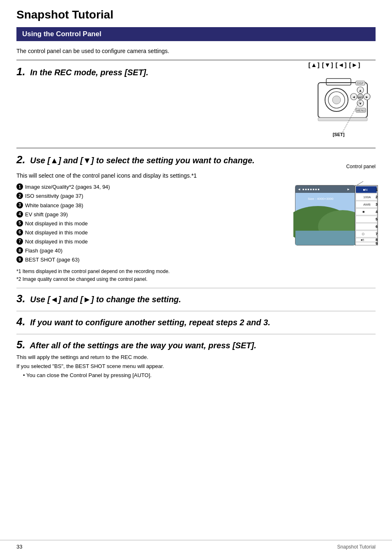 This screenshot has width=392, height=558. I want to click on svg-text: Size : 4000×3000, so click(321, 199).